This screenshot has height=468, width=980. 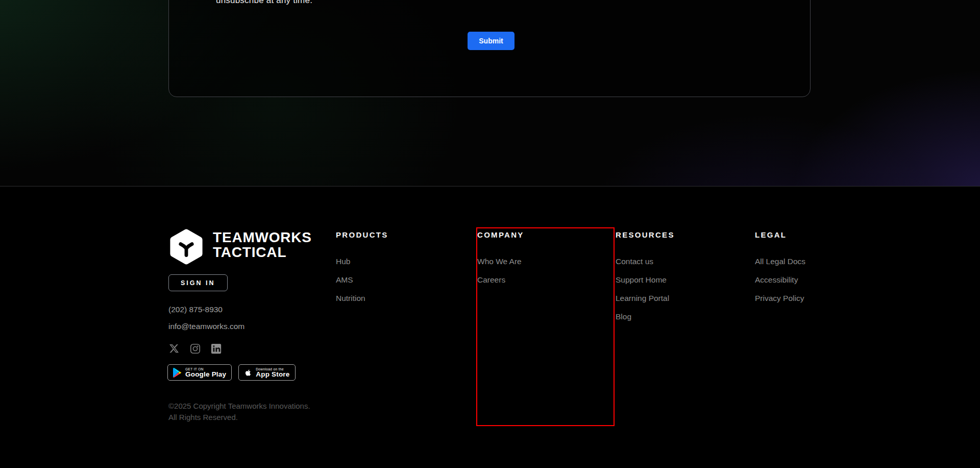 What do you see at coordinates (195, 348) in the screenshot?
I see `instagram-social-link` at bounding box center [195, 348].